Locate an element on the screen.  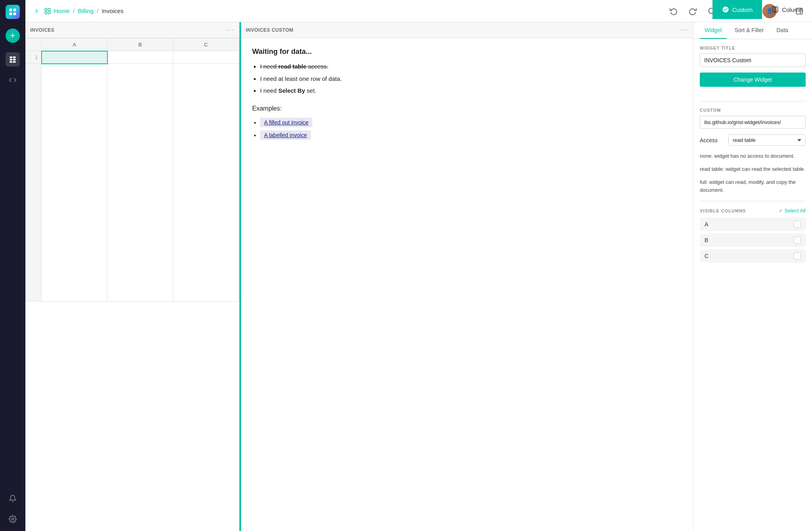
sidebar-icon-code is located at coordinates (13, 80).